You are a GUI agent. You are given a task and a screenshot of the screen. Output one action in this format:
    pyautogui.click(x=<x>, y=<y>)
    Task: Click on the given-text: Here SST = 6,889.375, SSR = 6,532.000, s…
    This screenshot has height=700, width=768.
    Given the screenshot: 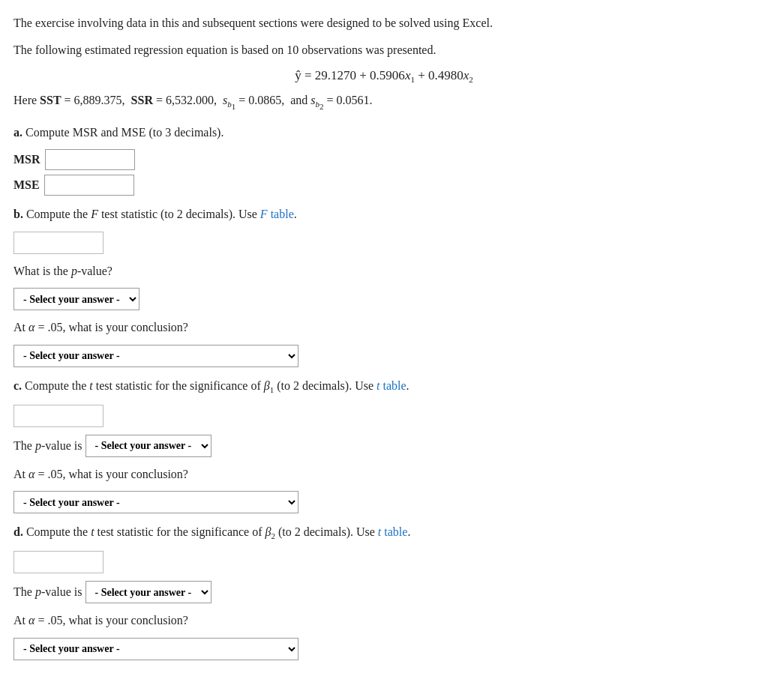 What is the action you would take?
    pyautogui.click(x=384, y=102)
    